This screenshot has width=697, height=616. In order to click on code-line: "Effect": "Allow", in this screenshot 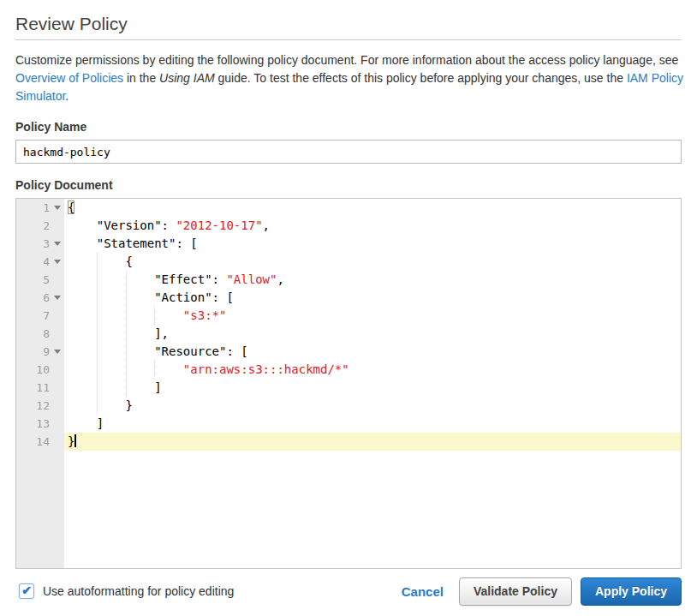, I will do `click(372, 279)`.